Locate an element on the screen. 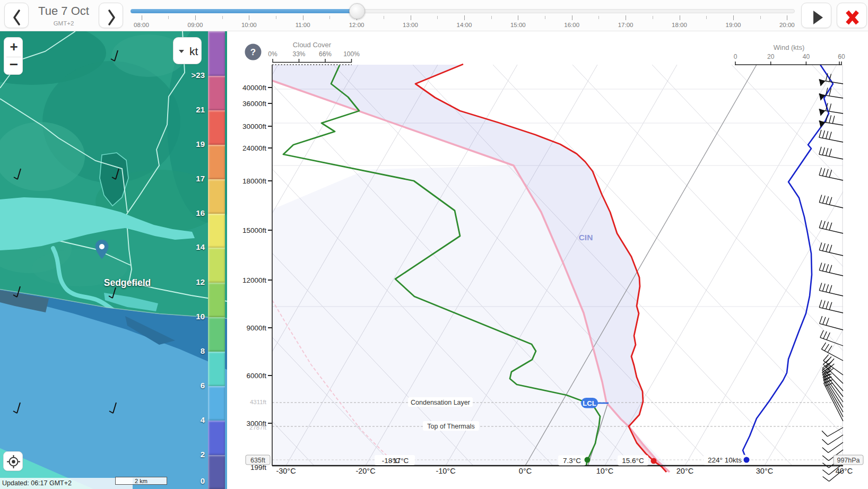 The width and height of the screenshot is (868, 489). svg-text: 20°C is located at coordinates (685, 471).